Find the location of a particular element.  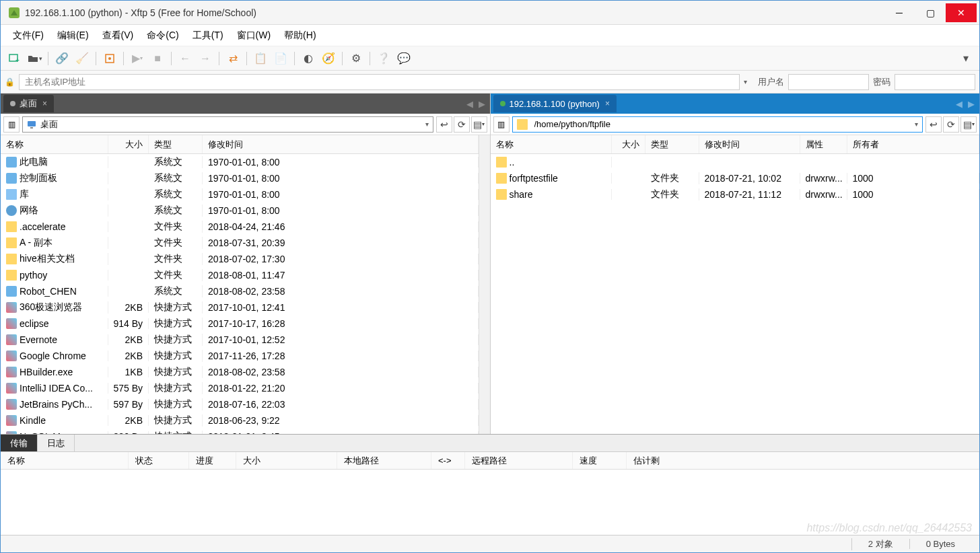

tcol-status: 状态 is located at coordinates (159, 460).